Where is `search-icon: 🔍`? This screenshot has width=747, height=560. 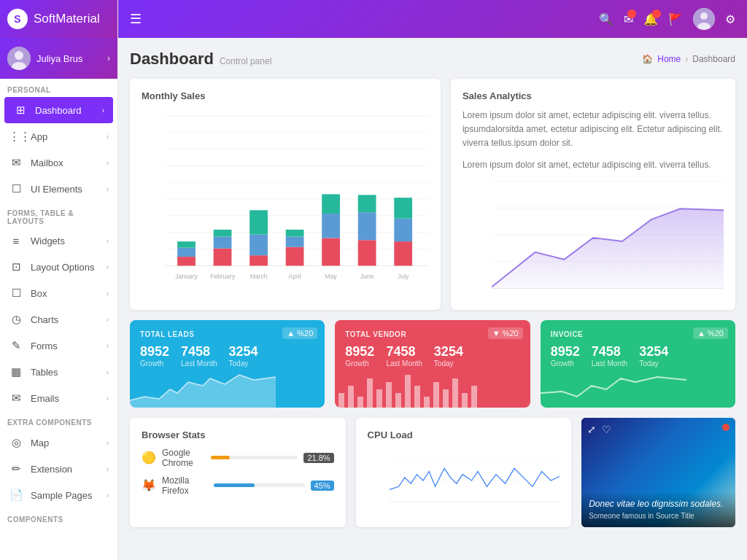 search-icon: 🔍 is located at coordinates (606, 19).